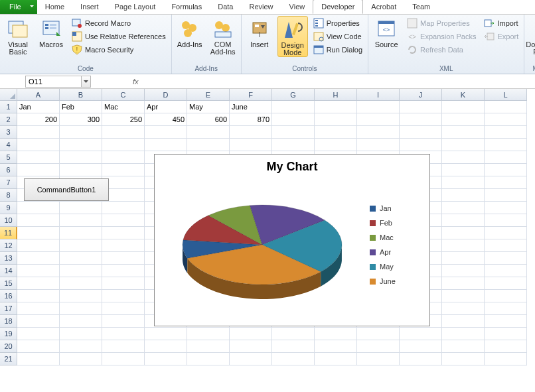  I want to click on row-header: 12, so click(9, 245).